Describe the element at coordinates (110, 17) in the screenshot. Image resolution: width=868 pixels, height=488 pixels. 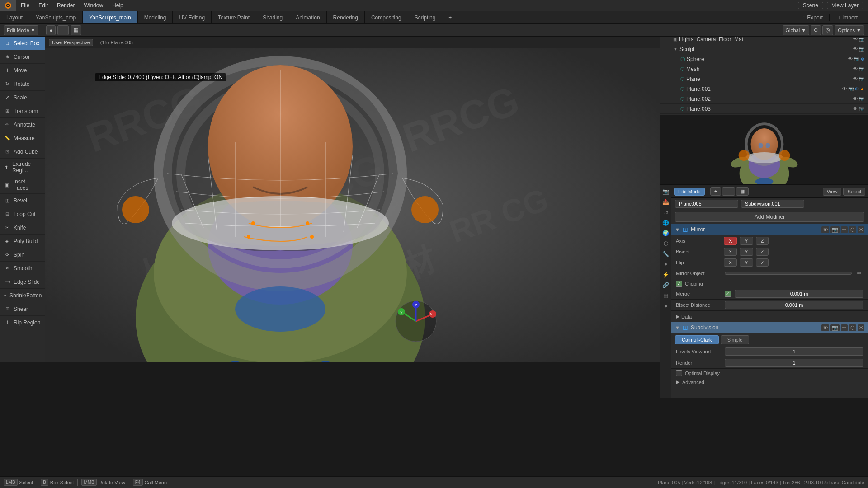
I see `tab-yansculpts-main: YanSculpts_main` at that location.